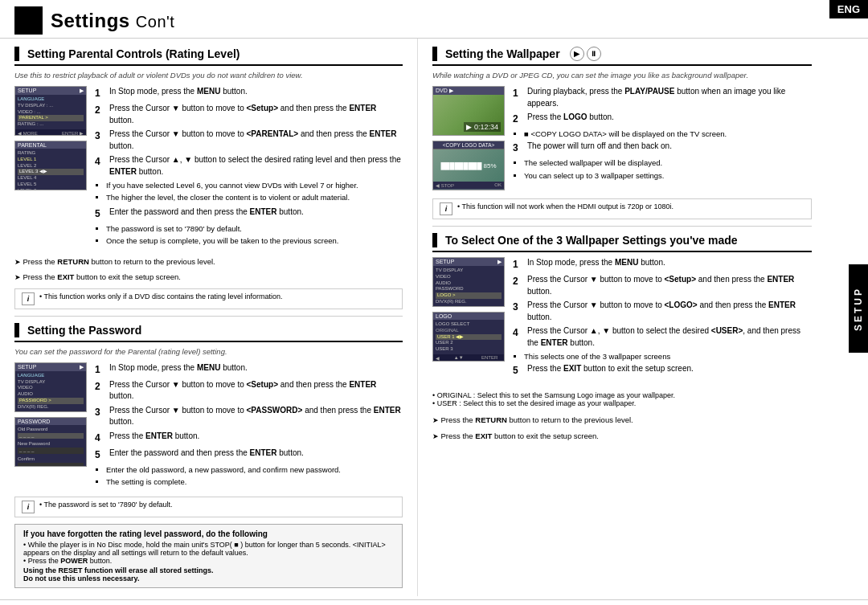 This screenshot has width=868, height=605. I want to click on wallpaper-note-text: • This function will not work when the H…, so click(566, 206).